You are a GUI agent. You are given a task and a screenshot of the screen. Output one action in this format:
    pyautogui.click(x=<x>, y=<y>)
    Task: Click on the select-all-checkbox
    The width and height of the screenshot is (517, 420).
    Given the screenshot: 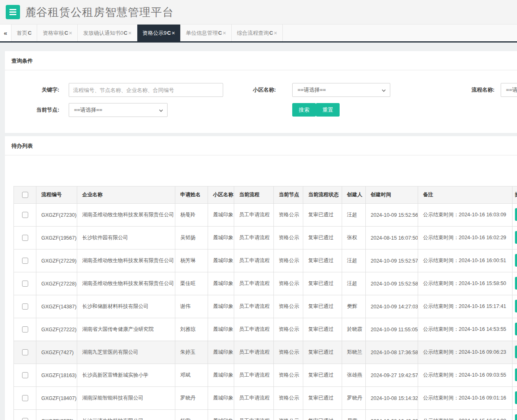 What is the action you would take?
    pyautogui.click(x=25, y=195)
    